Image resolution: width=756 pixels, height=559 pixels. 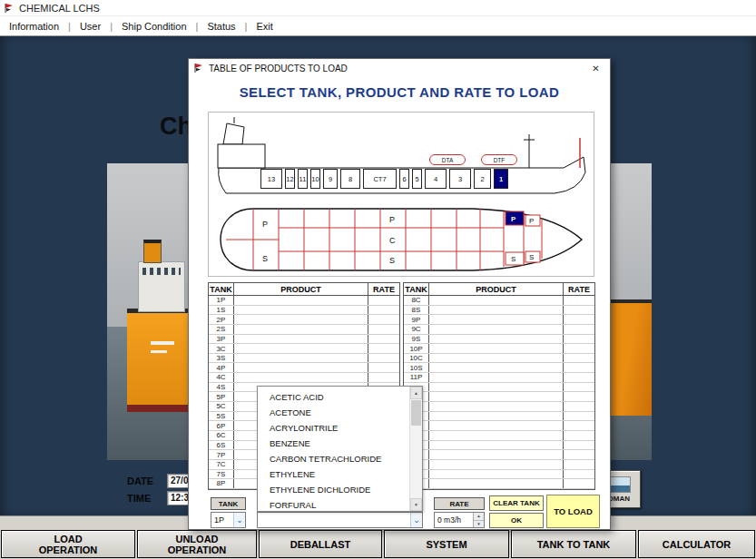 I want to click on product-list-scrollbar: ▲ ▼, so click(x=416, y=448).